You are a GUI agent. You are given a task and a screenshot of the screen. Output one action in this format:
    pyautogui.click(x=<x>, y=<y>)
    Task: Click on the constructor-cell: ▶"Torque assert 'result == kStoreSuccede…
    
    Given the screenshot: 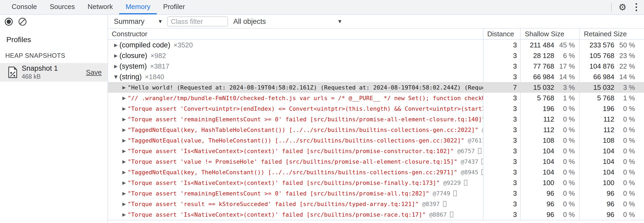 What is the action you would take?
    pyautogui.click(x=296, y=204)
    